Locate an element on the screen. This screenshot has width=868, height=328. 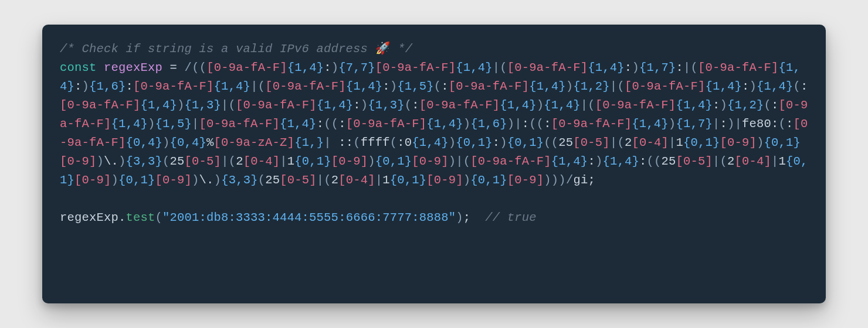
regex-flags: gi is located at coordinates (581, 180).